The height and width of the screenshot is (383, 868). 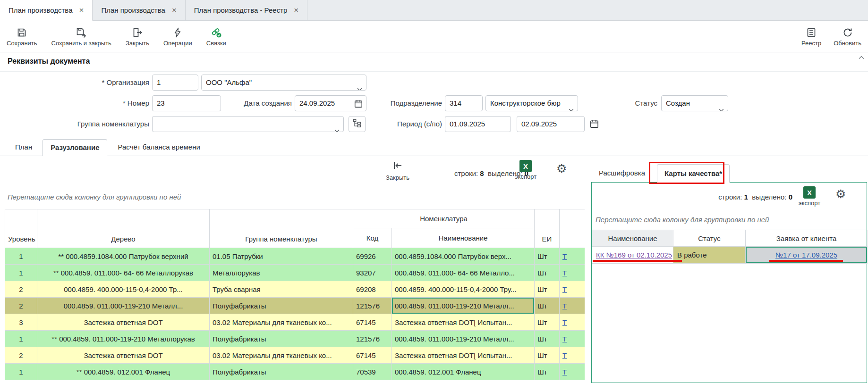 I want to click on table-row-selected: 2 000.4859. 011.000-119-210 Металл... По…, so click(x=295, y=306).